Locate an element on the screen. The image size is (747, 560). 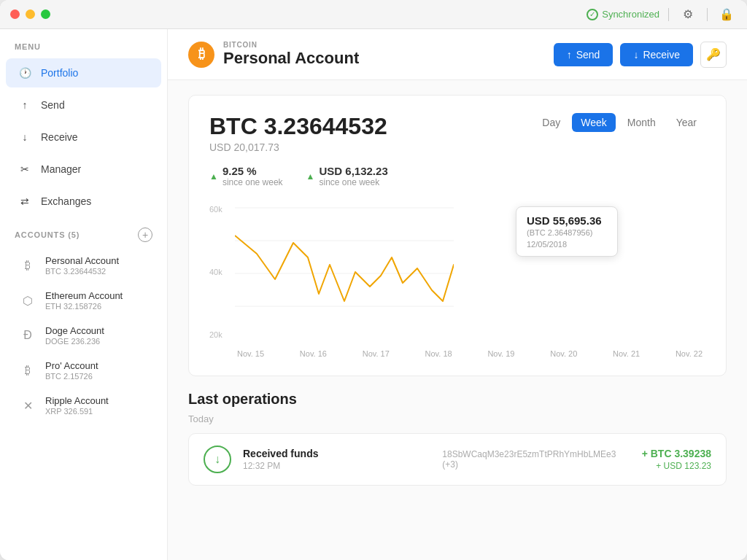
accounts-section-header: ACCOUNTS (5) + is located at coordinates (83, 233).